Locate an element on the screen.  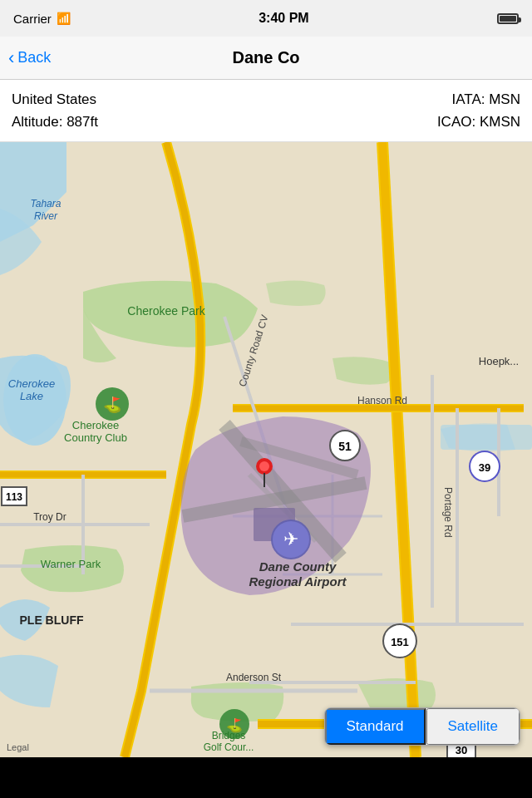
svg-text: Portage Rd is located at coordinates (448, 512).